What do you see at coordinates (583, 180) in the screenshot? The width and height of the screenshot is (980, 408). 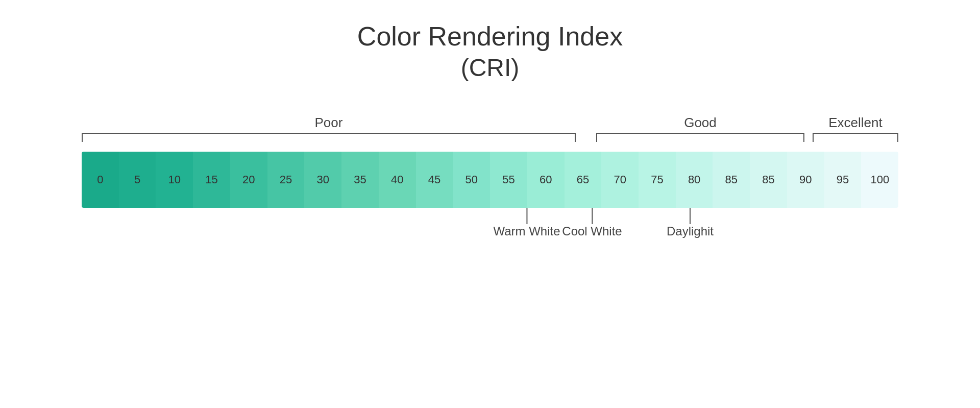 I see `bar-segment-65: 65` at bounding box center [583, 180].